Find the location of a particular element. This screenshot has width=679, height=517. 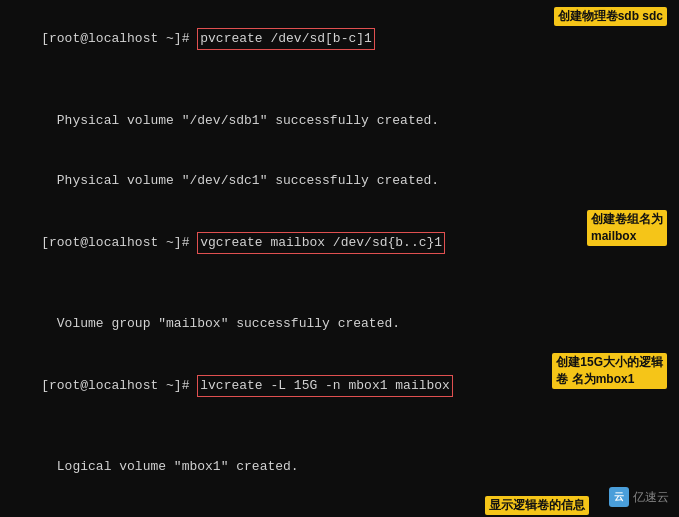

pvcreate-command: pvcreate /dev/sd[b-c]1 is located at coordinates (286, 39).